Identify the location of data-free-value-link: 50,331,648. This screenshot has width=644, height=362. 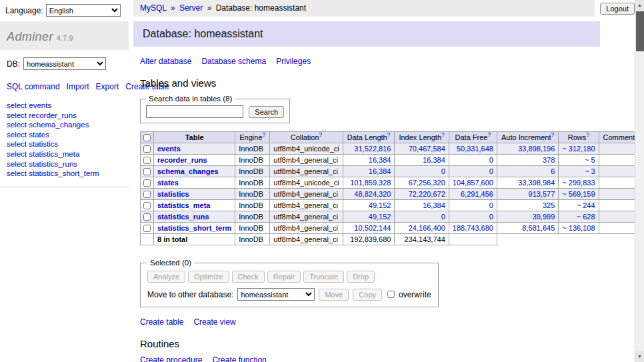
(475, 149).